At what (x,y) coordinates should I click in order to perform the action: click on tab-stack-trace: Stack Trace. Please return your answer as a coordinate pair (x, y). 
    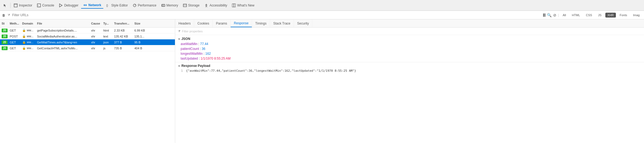
    Looking at the image, I should click on (282, 23).